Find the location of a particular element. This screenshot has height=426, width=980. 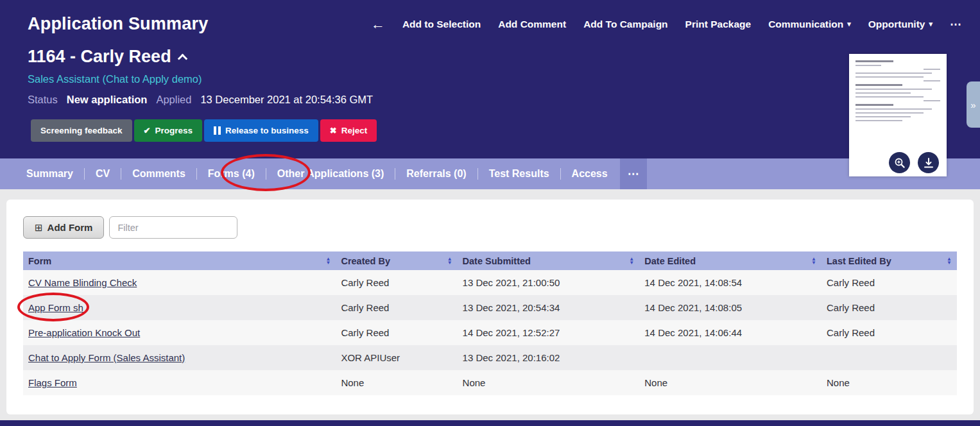

status-label: Status is located at coordinates (42, 100).